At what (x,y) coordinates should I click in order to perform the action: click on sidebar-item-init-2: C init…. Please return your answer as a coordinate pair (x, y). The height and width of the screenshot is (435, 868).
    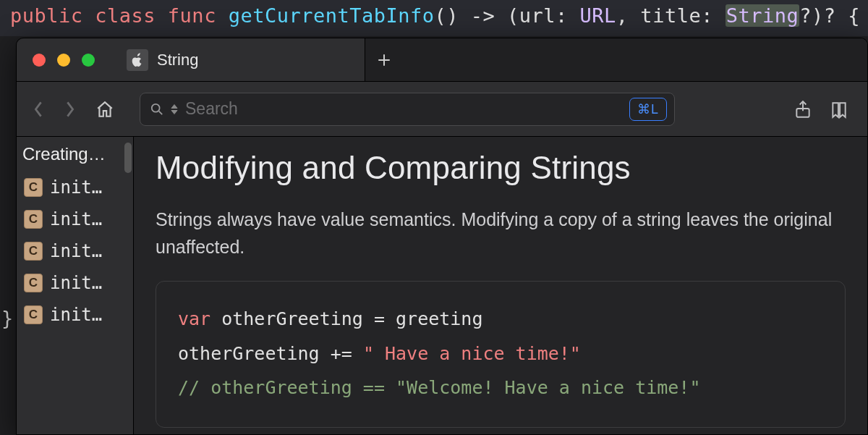
    Looking at the image, I should click on (75, 251).